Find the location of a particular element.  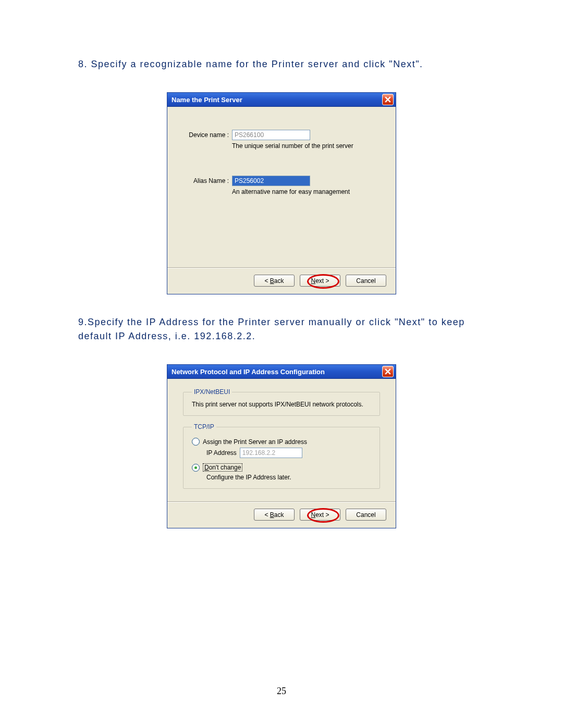

ip-address-field is located at coordinates (271, 453).